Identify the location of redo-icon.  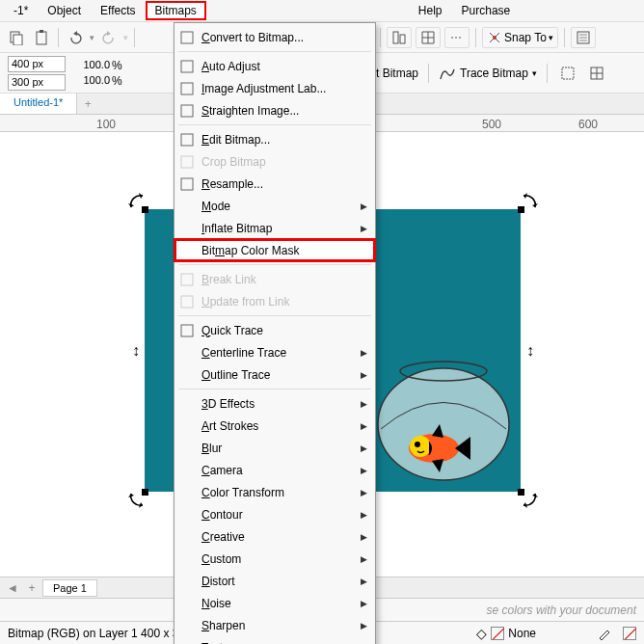
(109, 38).